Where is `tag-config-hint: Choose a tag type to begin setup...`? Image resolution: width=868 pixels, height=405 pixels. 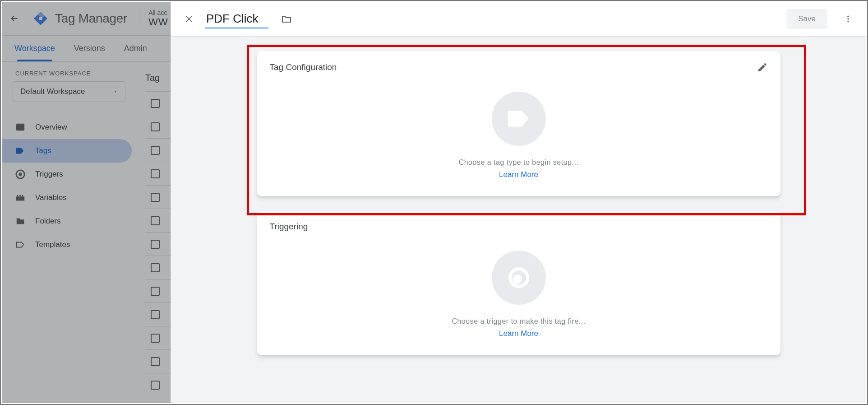 tag-config-hint: Choose a tag type to begin setup... is located at coordinates (519, 163).